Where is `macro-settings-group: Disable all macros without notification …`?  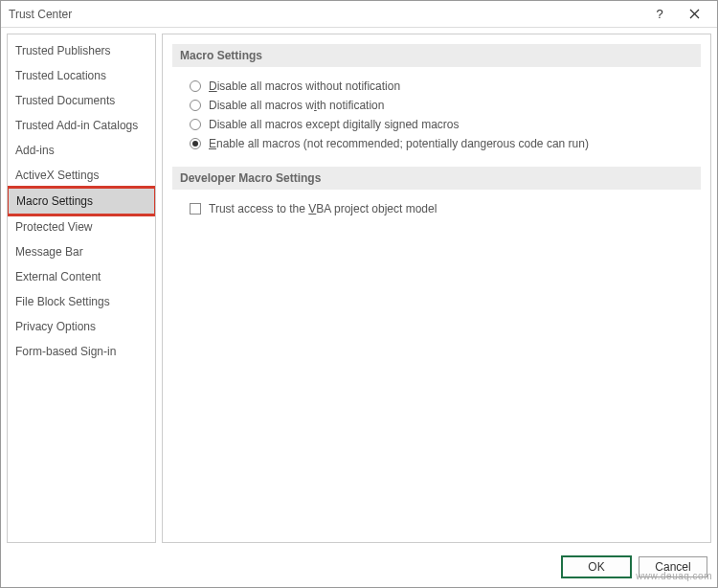
macro-settings-group: Disable all macros without notification … is located at coordinates (445, 115).